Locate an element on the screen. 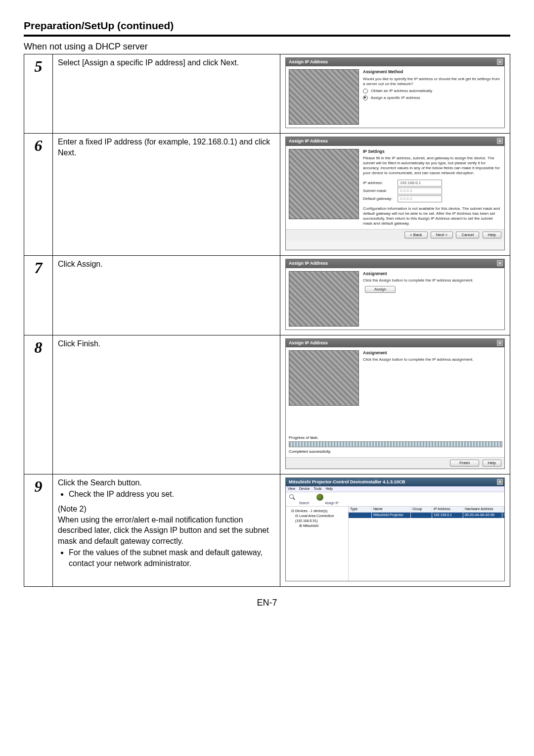  col-type: Type is located at coordinates (360, 510).